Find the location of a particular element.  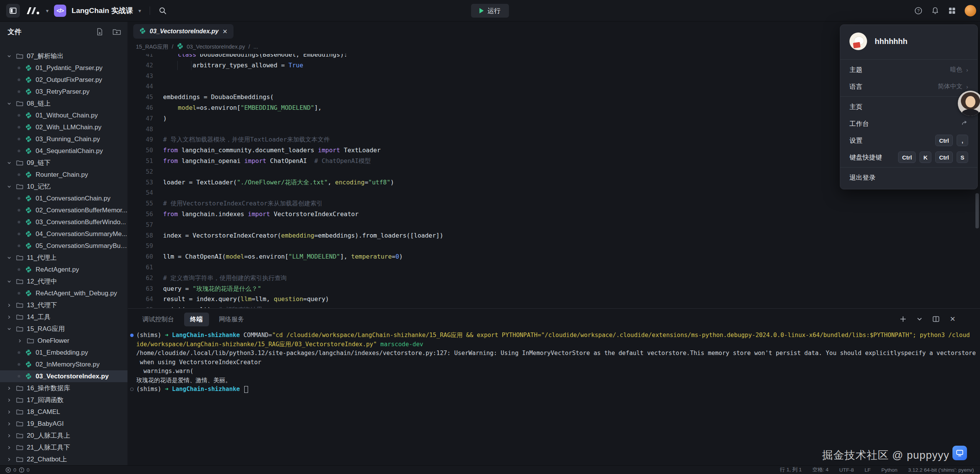

editor-scrollbar is located at coordinates (977, 211).